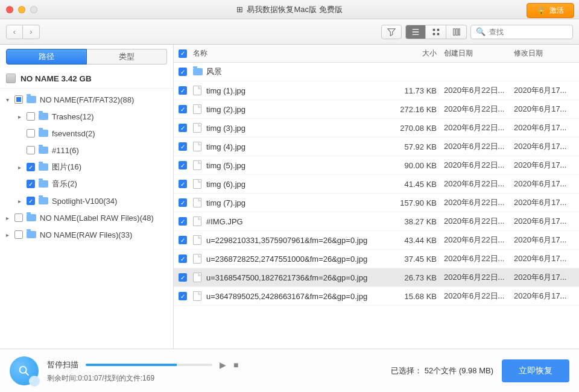 This screenshot has width=579, height=392. Describe the element at coordinates (391, 32) in the screenshot. I see `filter-button` at that location.